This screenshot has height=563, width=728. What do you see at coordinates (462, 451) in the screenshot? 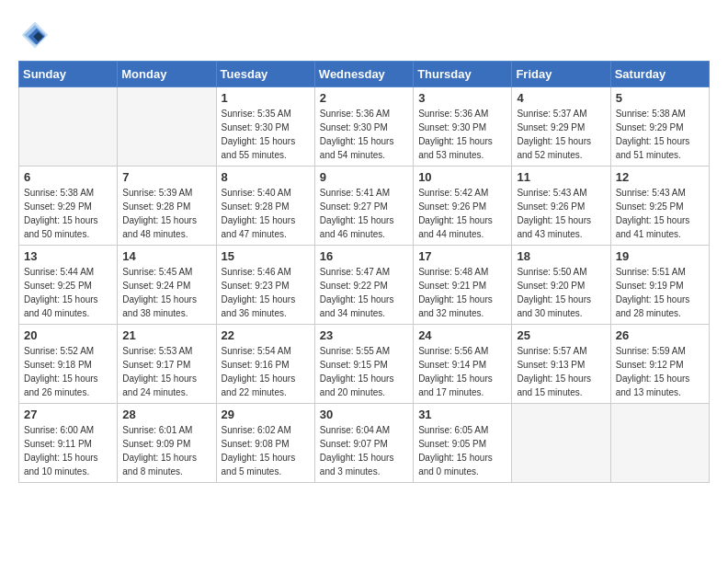
I see `day-info: Sunrise: 6:05 AM Sunset: 9:05 PM Dayligh…` at bounding box center [462, 451].